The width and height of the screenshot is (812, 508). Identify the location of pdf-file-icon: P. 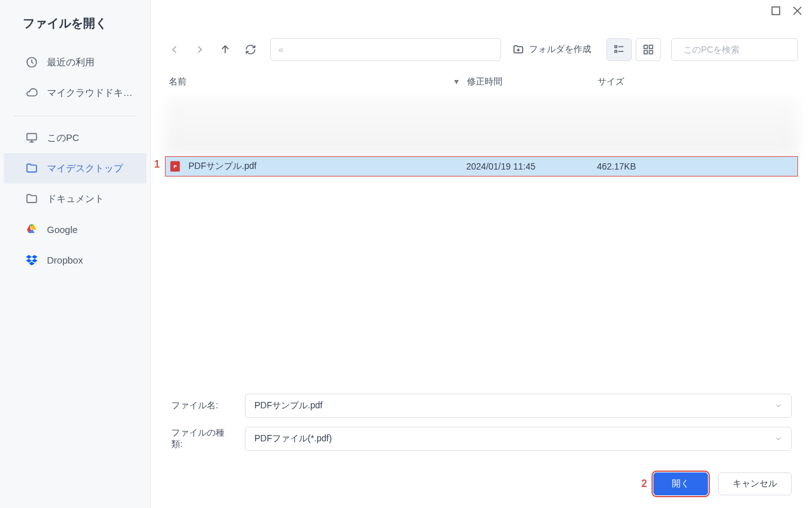
(175, 166).